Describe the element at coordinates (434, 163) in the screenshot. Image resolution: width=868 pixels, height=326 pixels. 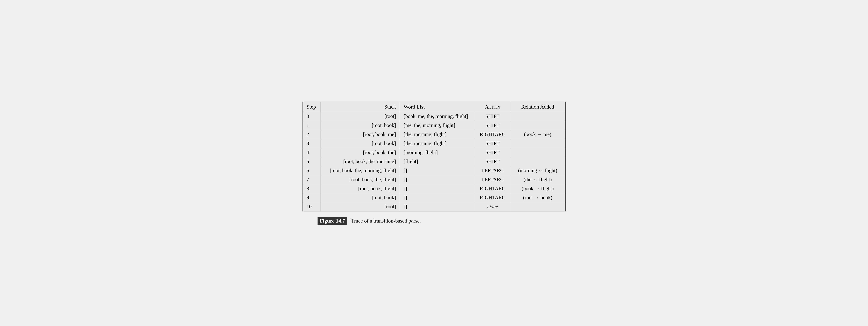
I see `page-container: Step Stack Word List Action Relation Add…` at that location.